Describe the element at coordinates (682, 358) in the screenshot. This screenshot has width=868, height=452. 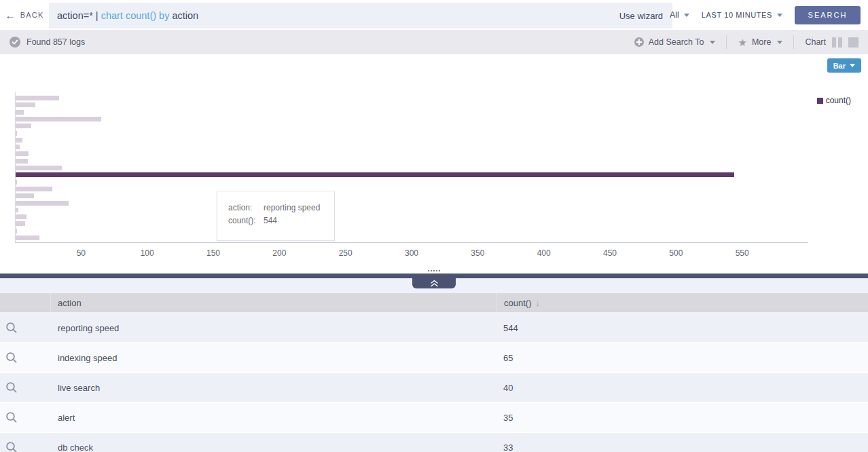
I see `count-cell: 65` at that location.